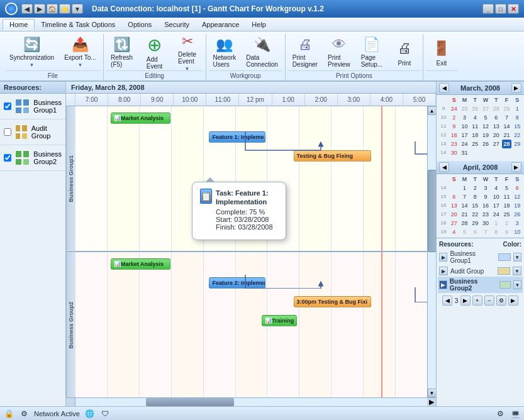  What do you see at coordinates (332, 156) in the screenshot?
I see `task-bar-testing1: Testing & Bug Fixing` at bounding box center [332, 156].